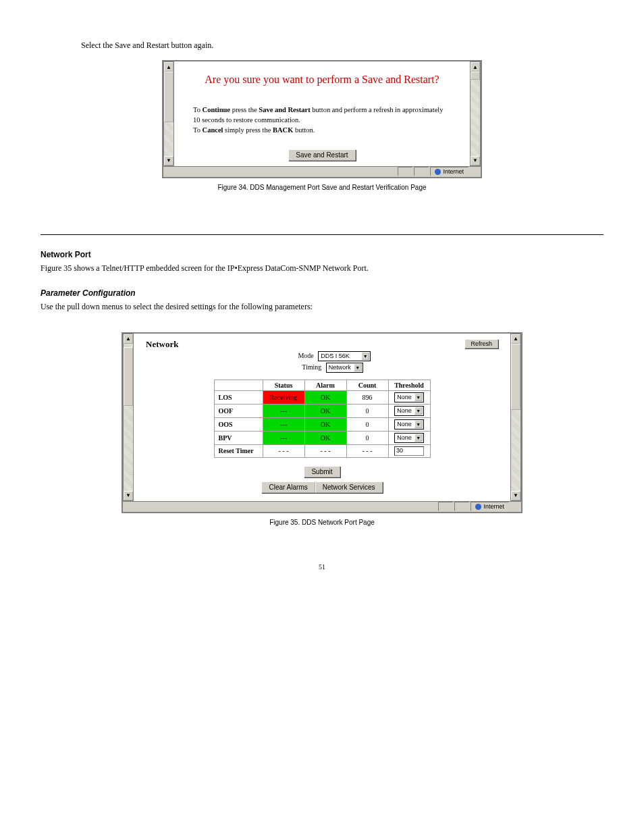  I want to click on page-number: 51, so click(322, 567).